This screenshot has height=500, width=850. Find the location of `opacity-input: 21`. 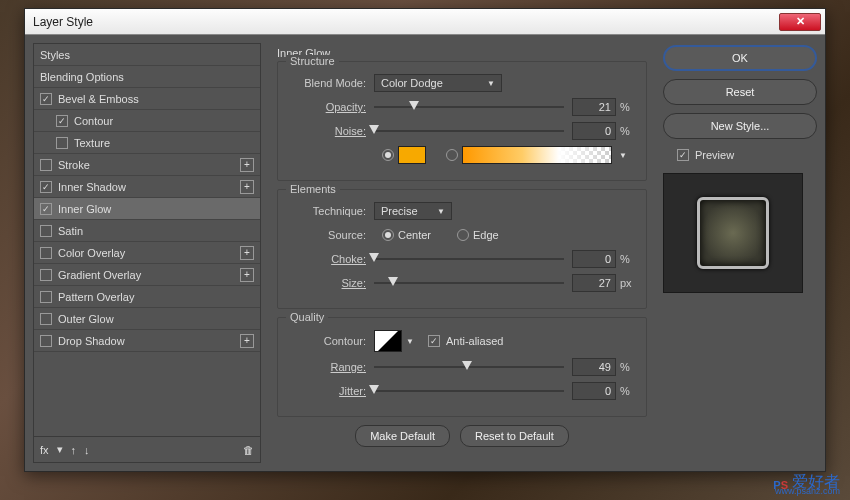

opacity-input: 21 is located at coordinates (594, 107).